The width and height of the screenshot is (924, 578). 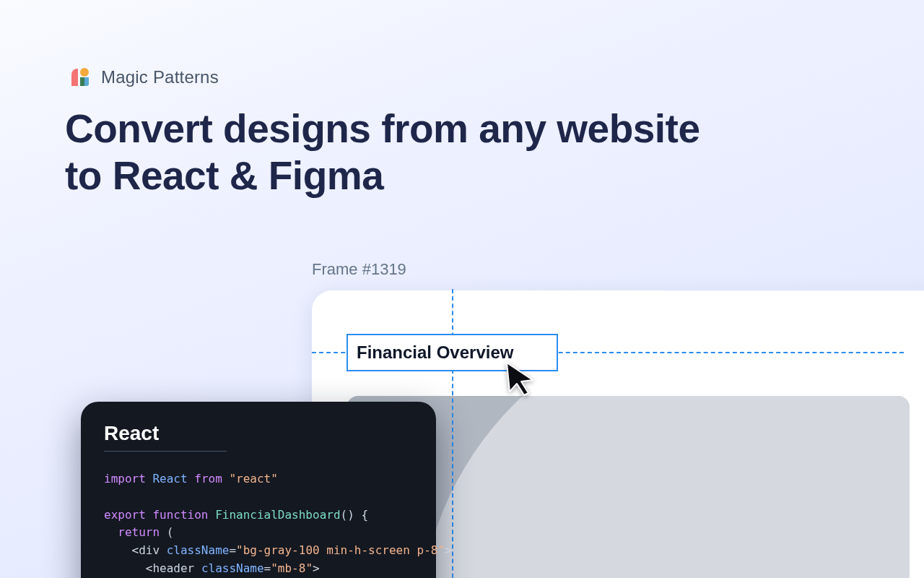 What do you see at coordinates (383, 152) in the screenshot?
I see `page-headline: Convert designs from any website to Reac…` at bounding box center [383, 152].